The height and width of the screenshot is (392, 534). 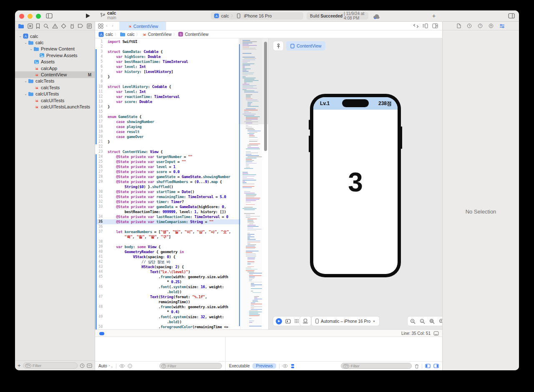 What do you see at coordinates (511, 17) in the screenshot?
I see `toggle-right-sidebar-icon` at bounding box center [511, 17].